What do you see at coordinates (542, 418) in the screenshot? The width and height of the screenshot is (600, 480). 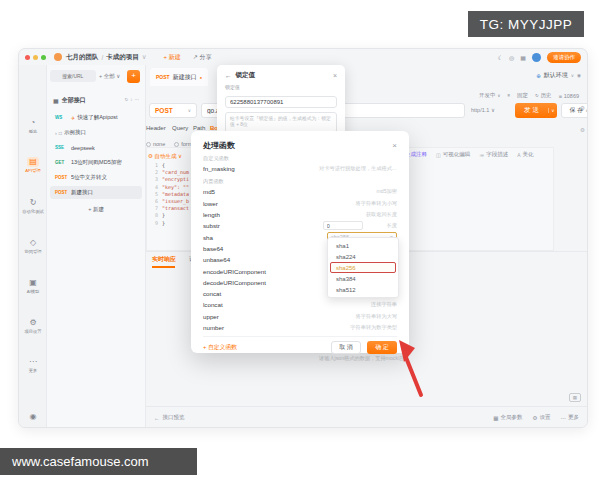 I see `settings-button: ⚙设置` at bounding box center [542, 418].